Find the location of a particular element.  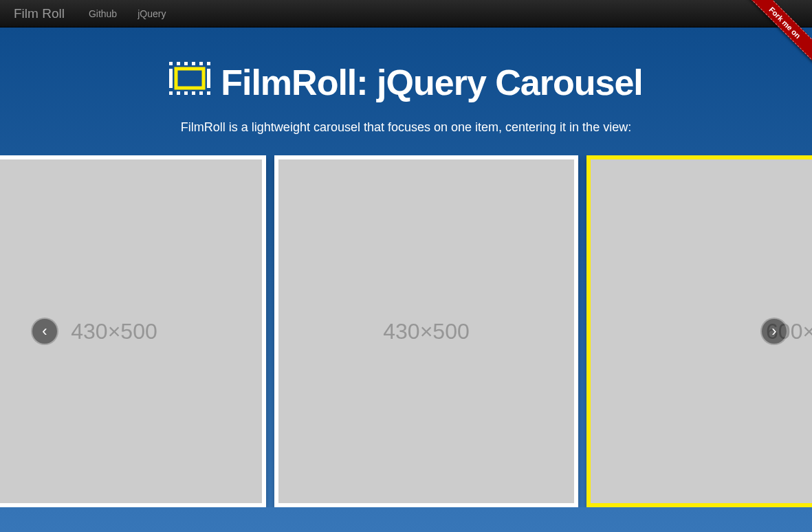

navbar-brand: Film Roll is located at coordinates (39, 14).